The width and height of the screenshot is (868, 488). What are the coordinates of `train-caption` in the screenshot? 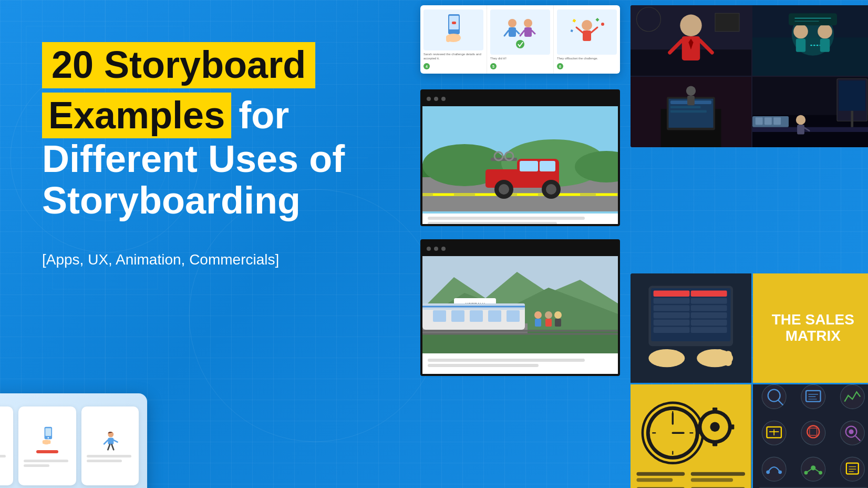 It's located at (520, 366).